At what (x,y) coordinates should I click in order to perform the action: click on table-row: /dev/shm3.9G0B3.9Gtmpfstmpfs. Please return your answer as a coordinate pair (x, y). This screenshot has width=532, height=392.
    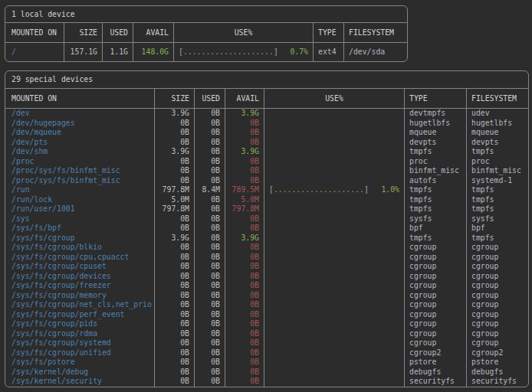
    Looking at the image, I should click on (267, 152).